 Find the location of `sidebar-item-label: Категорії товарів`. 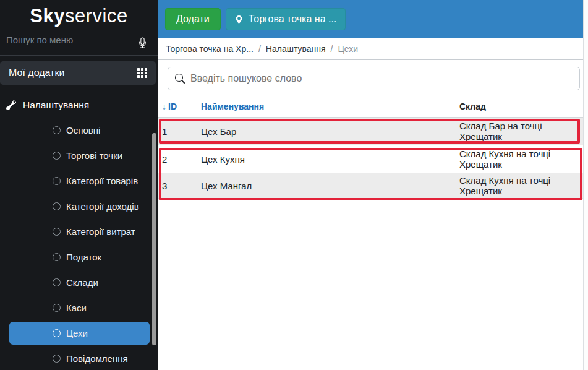

sidebar-item-label: Категорії товарів is located at coordinates (102, 181).